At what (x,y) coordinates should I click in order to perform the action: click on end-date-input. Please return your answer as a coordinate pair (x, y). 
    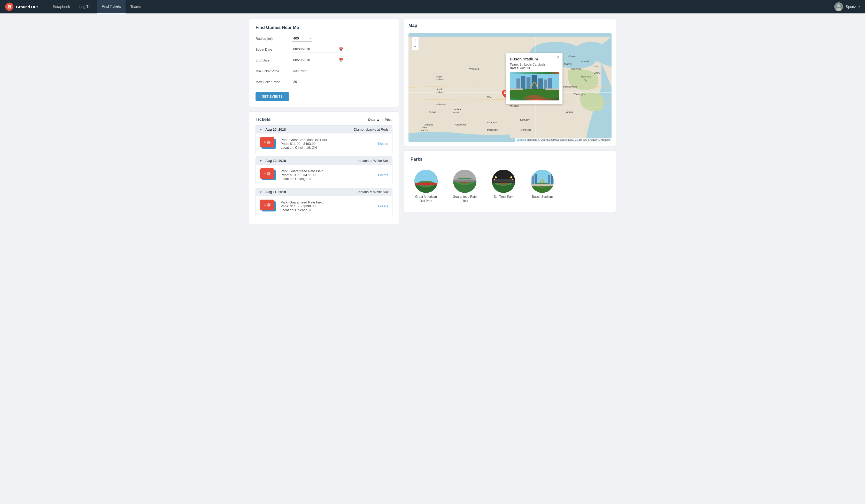
    Looking at the image, I should click on (315, 60).